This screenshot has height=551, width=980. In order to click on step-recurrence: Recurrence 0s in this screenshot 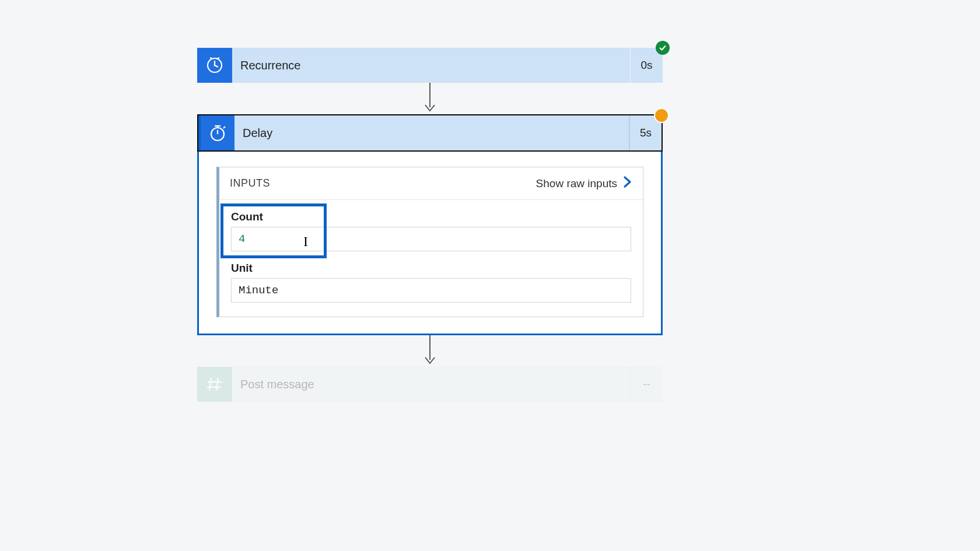, I will do `click(430, 65)`.